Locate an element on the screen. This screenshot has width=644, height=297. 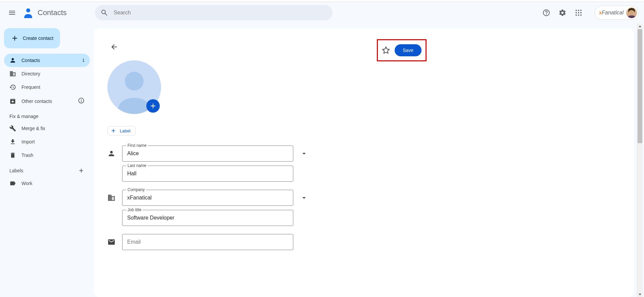
download-icon is located at coordinates (13, 142).